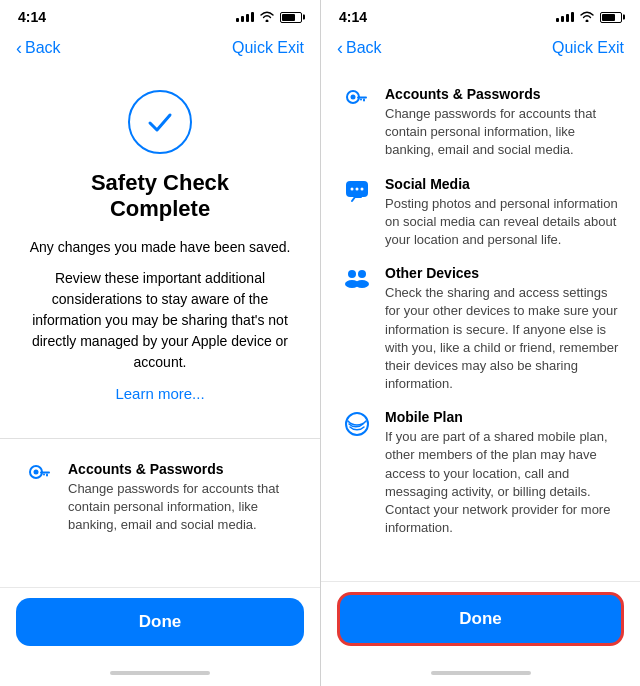  Describe the element at coordinates (160, 394) in the screenshot. I see `learn-more-link: Learn more...` at that location.